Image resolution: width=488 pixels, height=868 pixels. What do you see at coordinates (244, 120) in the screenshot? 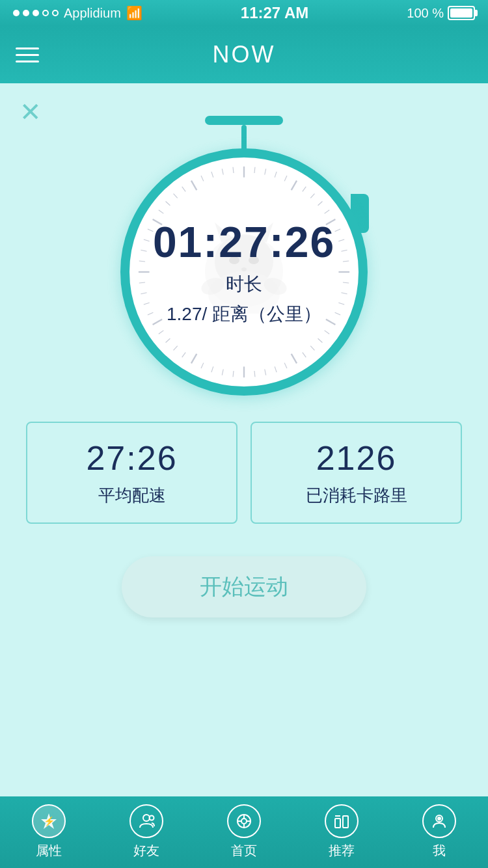
I see `handle-top-bar` at bounding box center [244, 120].